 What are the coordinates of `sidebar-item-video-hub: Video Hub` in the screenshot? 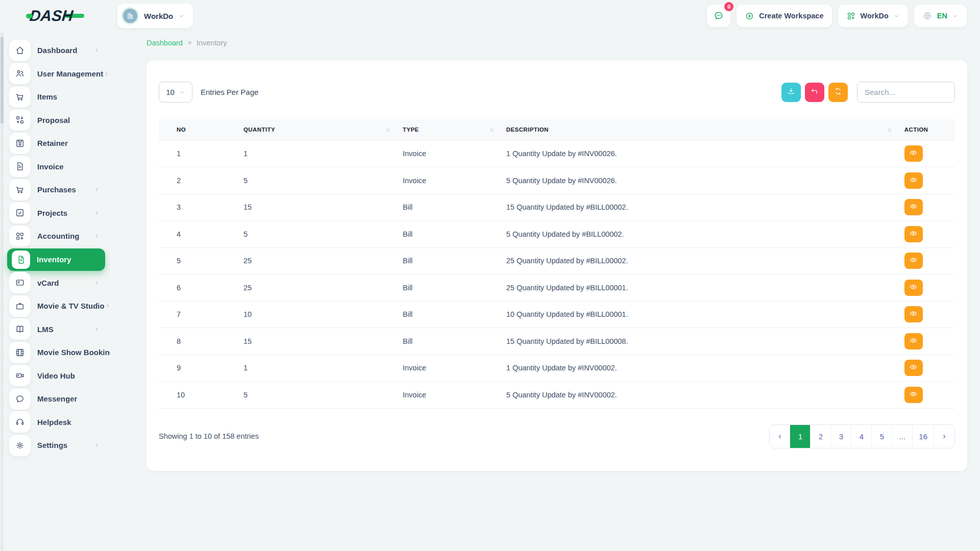 It's located at (56, 376).